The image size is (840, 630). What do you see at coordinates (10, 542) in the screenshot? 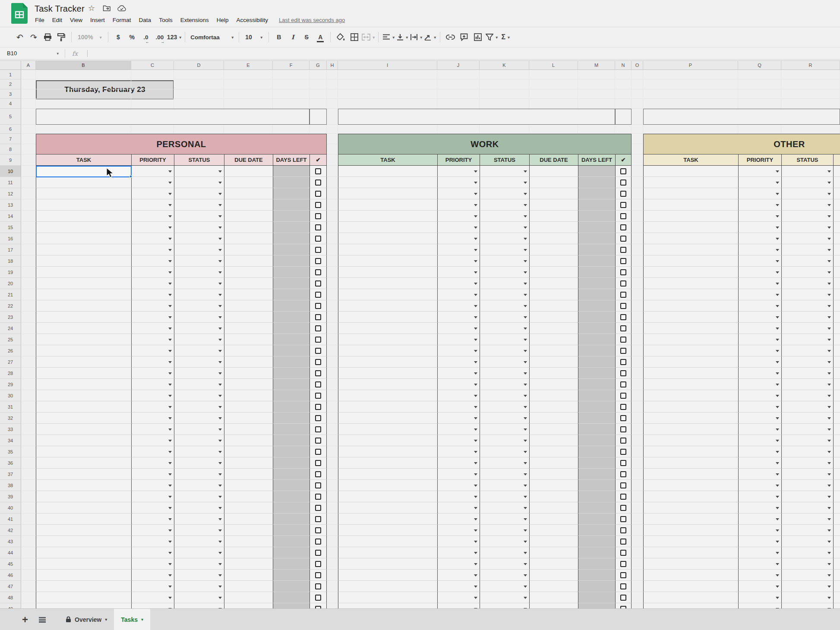
I see `row-header-43: 43` at bounding box center [10, 542].